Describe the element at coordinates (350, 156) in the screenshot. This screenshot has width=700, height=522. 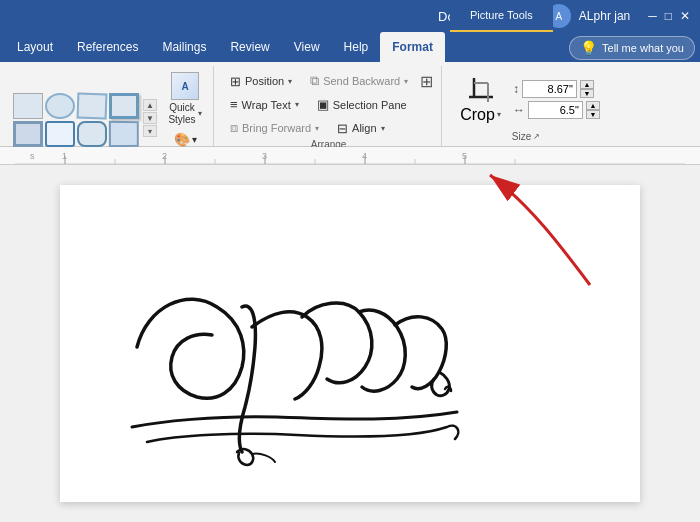
I see `ruler-svg: s 1 2 3 4 5` at that location.